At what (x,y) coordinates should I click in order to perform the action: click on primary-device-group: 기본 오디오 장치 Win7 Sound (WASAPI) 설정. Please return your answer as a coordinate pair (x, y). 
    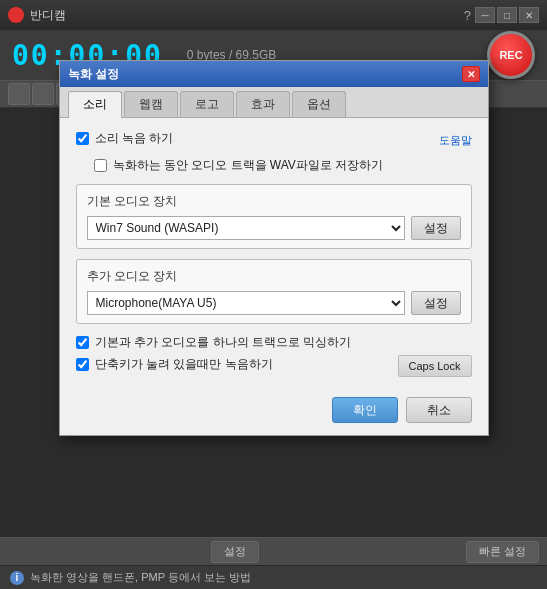
    Looking at the image, I should click on (274, 216).